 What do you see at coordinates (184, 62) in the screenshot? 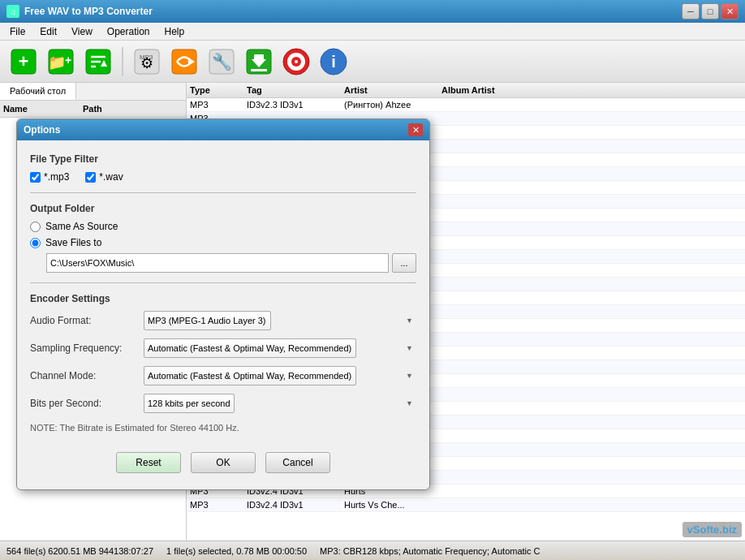
I see `convert-btn` at bounding box center [184, 62].